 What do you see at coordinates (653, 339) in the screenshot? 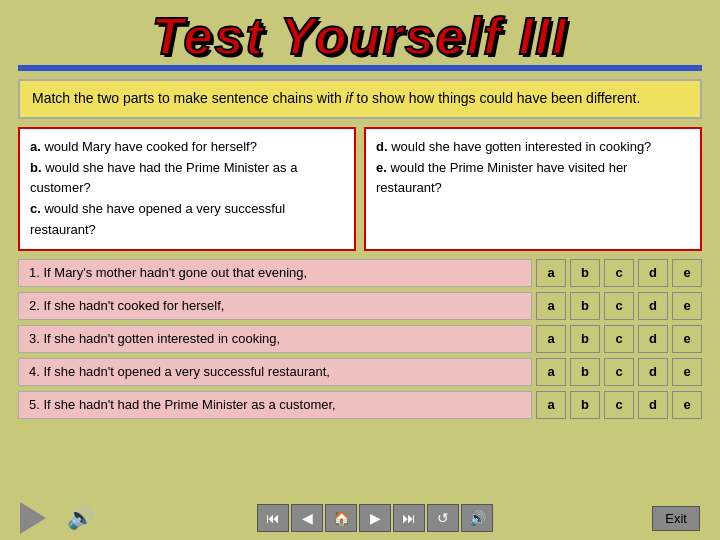
I see `q3-answer-d: d` at bounding box center [653, 339].